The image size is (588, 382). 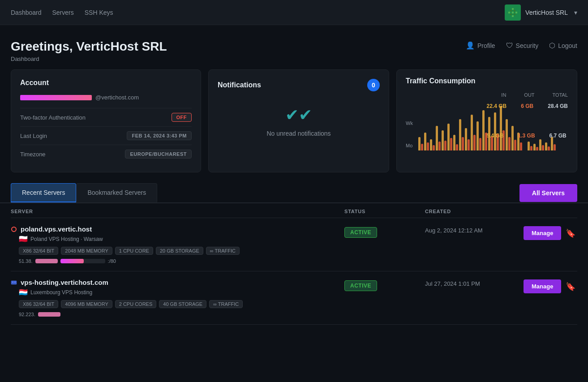 I want to click on traffic-total-label: TOTAL, so click(x=560, y=95).